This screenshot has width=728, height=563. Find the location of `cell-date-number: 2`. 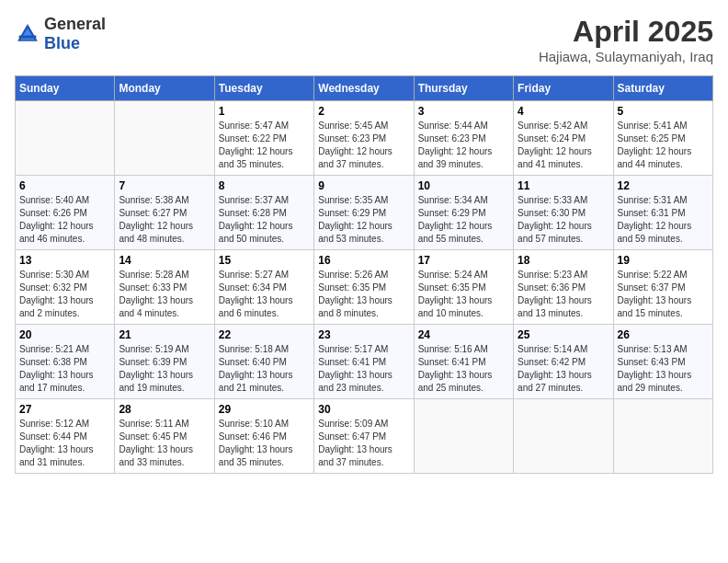

cell-date-number: 2 is located at coordinates (364, 111).